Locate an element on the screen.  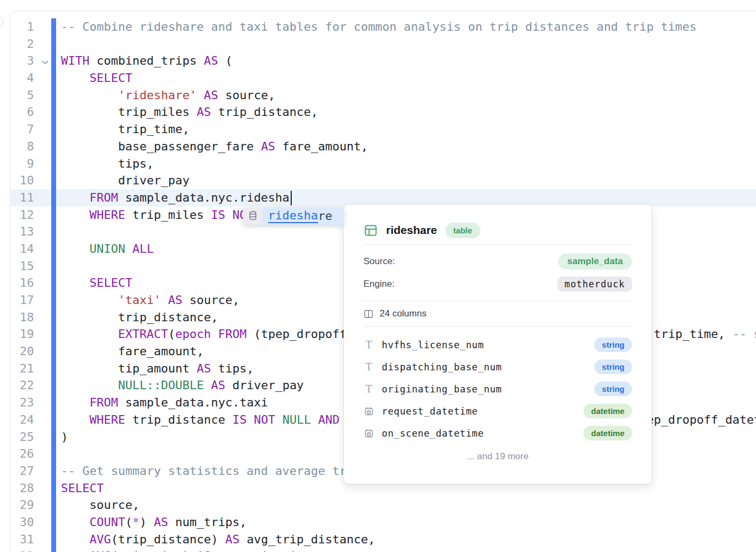
line-number: 14 is located at coordinates (22, 249).